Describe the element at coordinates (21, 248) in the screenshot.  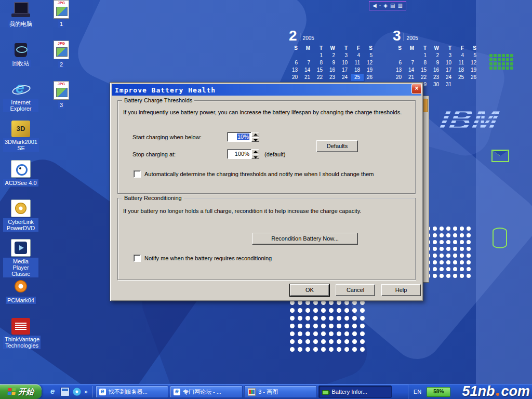
I see `media-player-classic-icon` at that location.